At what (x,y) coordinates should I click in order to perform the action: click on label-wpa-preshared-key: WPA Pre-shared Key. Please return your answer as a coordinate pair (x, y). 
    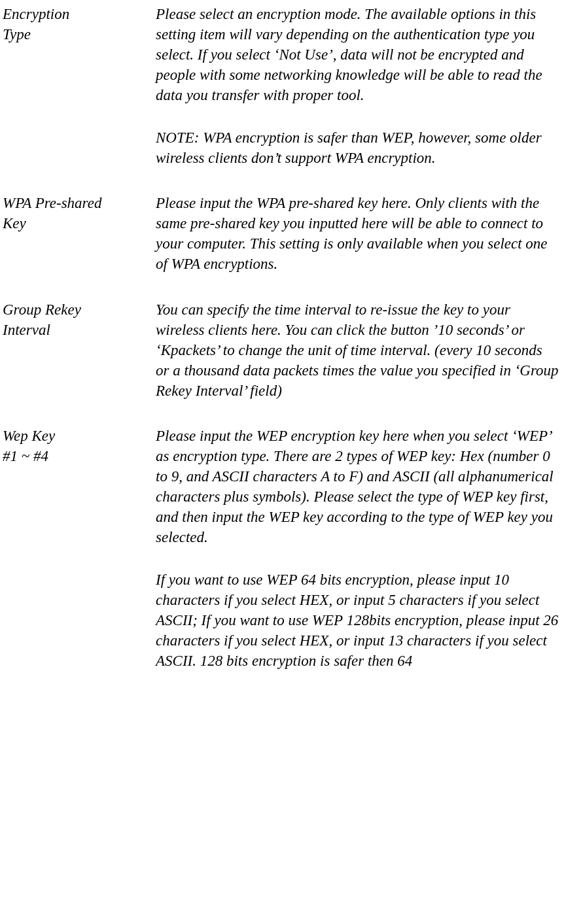
    Looking at the image, I should click on (79, 233).